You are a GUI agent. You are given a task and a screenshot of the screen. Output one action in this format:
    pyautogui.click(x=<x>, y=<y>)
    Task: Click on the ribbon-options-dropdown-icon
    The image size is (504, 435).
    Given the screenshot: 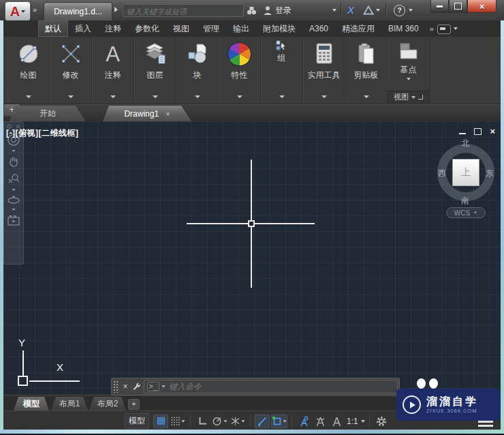 What is the action you would take?
    pyautogui.click(x=456, y=29)
    